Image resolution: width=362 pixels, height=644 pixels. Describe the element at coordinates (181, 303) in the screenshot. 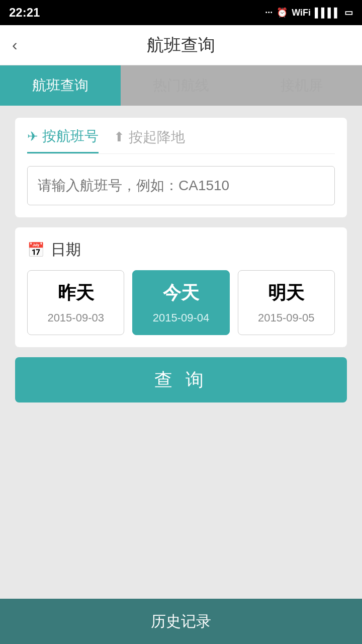

I see `date-options: 昨天 2015-09-03 今天 2015-09-04 明天 2015-09-0…` at that location.